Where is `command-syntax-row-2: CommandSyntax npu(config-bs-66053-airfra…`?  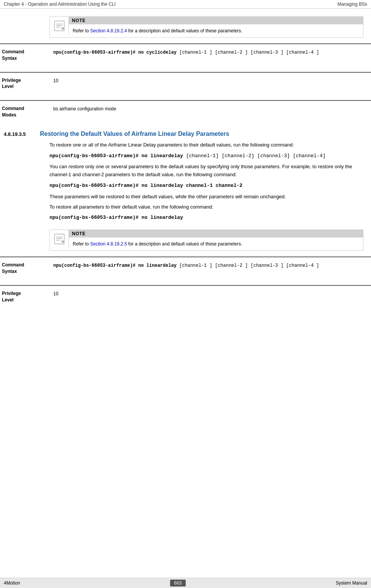
command-syntax-row-2: CommandSyntax npu(config-bs-66053-airfra… is located at coordinates (186, 268).